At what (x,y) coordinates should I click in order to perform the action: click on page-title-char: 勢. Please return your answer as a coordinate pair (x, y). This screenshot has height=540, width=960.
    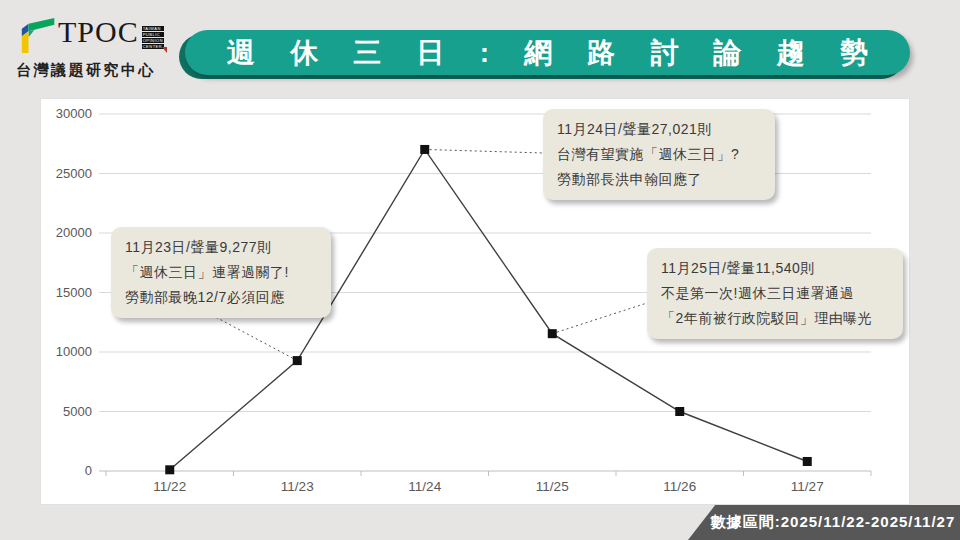
    Looking at the image, I should click on (854, 53).